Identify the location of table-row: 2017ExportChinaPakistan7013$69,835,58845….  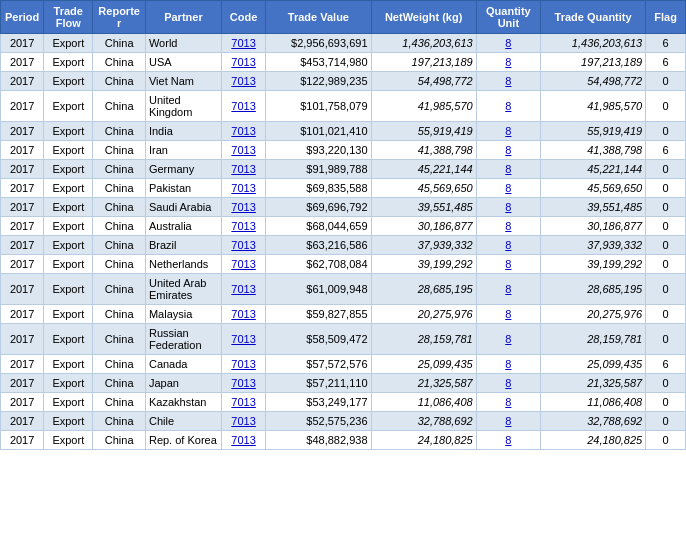
(344, 188).